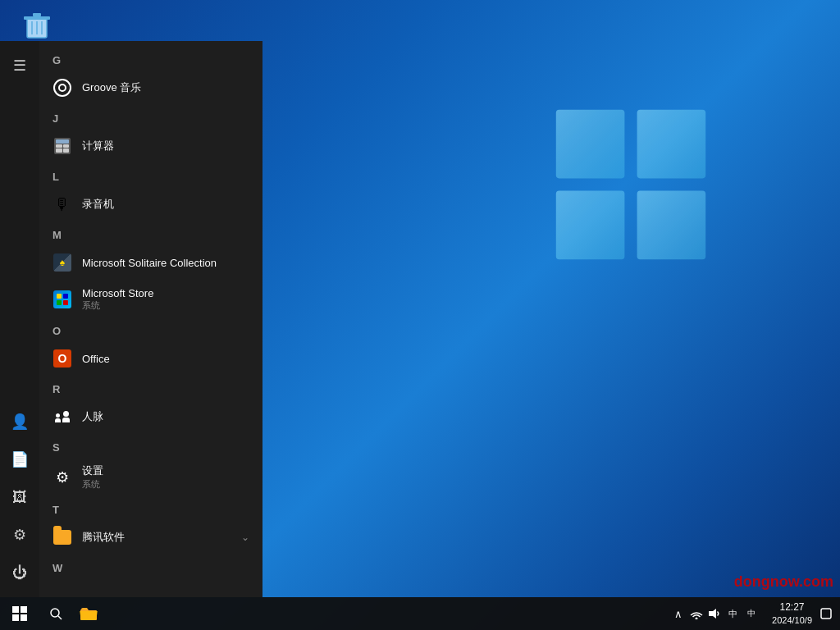  What do you see at coordinates (792, 614) in the screenshot?
I see `clock: 12:27 2024/10/9` at bounding box center [792, 614].